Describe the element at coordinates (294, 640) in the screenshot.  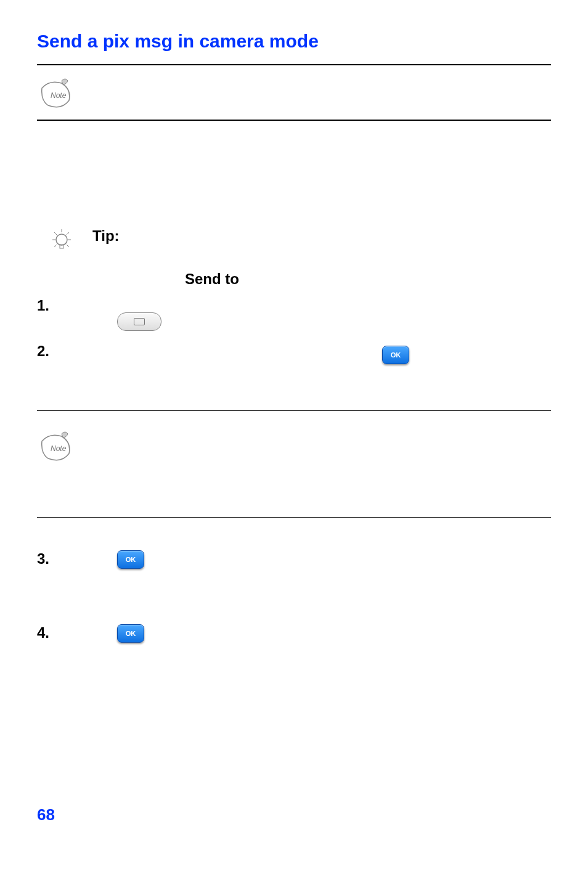
I see `step-4: 4. OK` at that location.